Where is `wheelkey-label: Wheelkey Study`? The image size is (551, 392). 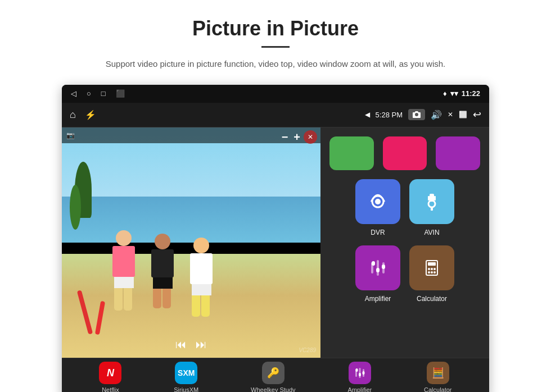
wheelkey-label: Wheelkey Study is located at coordinates (273, 389).